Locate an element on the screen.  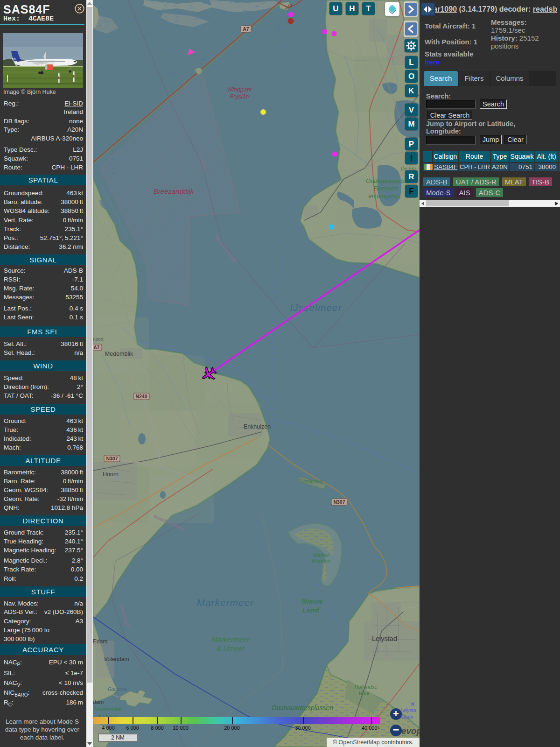
svg-text: Nieuw is located at coordinates (313, 601).